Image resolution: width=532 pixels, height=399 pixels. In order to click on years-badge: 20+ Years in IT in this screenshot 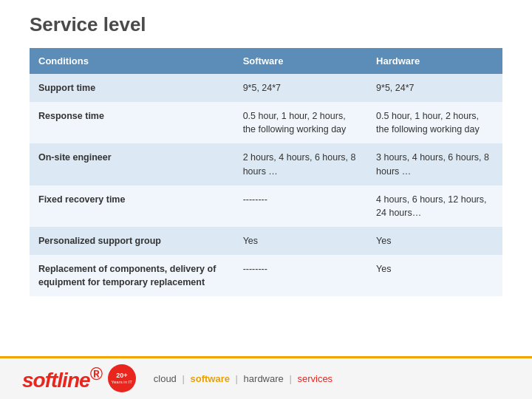, I will do `click(122, 378)`.